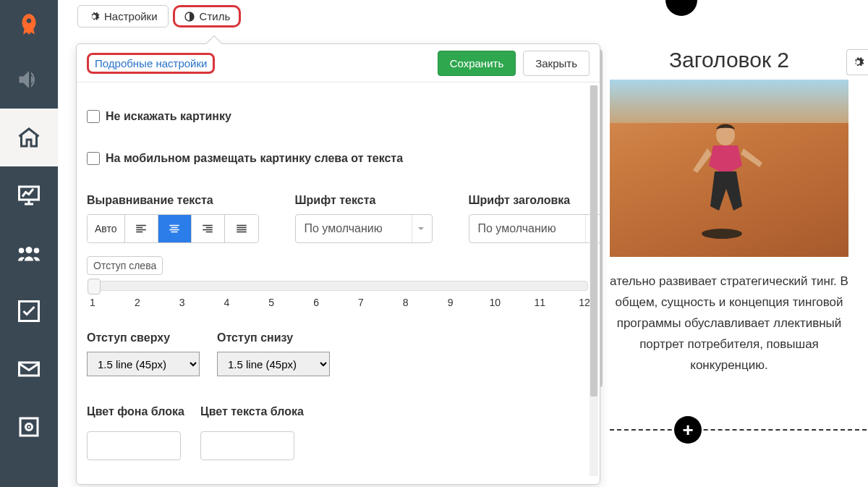 The image size is (868, 487). What do you see at coordinates (29, 253) in the screenshot?
I see `sidebar-item-users` at bounding box center [29, 253].